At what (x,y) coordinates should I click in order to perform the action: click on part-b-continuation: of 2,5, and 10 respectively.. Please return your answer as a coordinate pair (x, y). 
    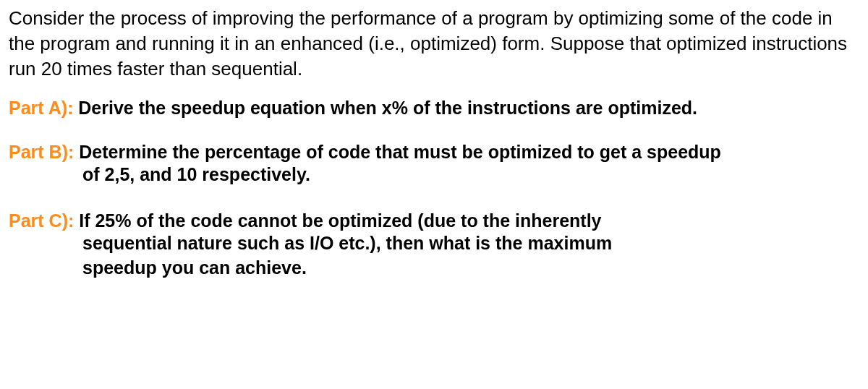
    Looking at the image, I should click on (434, 175).